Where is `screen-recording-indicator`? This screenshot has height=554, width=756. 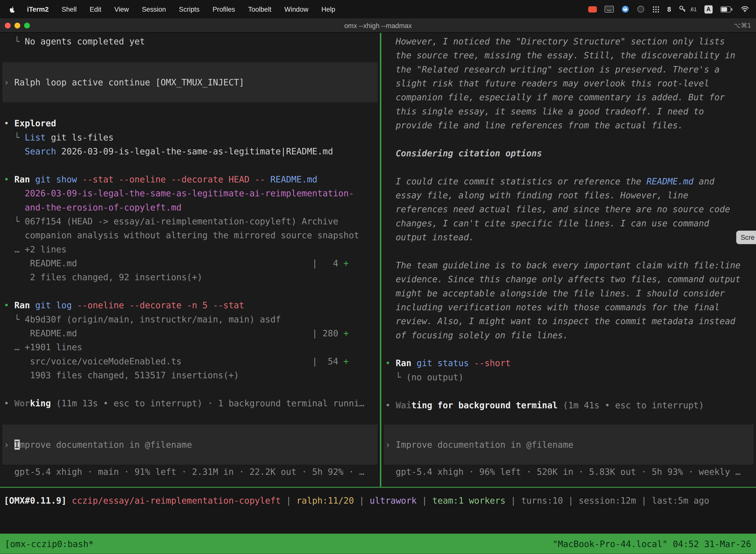 screen-recording-indicator is located at coordinates (592, 9).